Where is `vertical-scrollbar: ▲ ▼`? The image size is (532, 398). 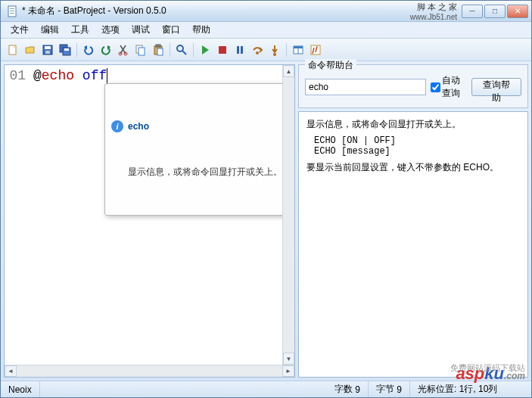
vertical-scrollbar: ▲ ▼ is located at coordinates (288, 215).